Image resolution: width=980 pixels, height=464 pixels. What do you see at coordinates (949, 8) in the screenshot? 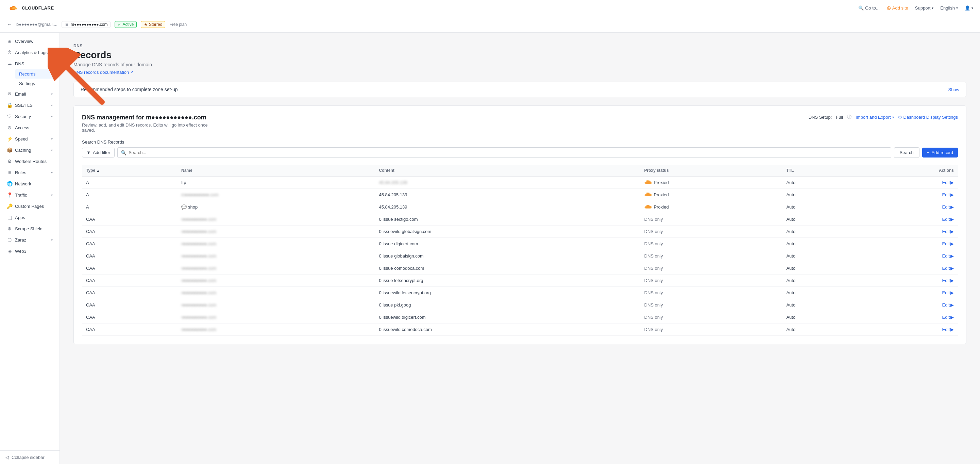
I see `language-button: English ▾` at bounding box center [949, 8].